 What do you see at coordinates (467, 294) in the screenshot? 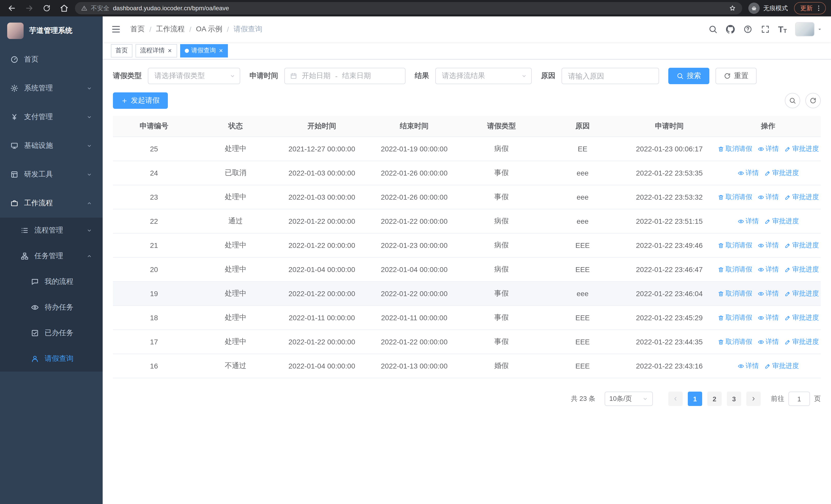
I see `table-row: 19 处理中 2022-01-22 00:00:00 2022-01-22 00…` at bounding box center [467, 294].